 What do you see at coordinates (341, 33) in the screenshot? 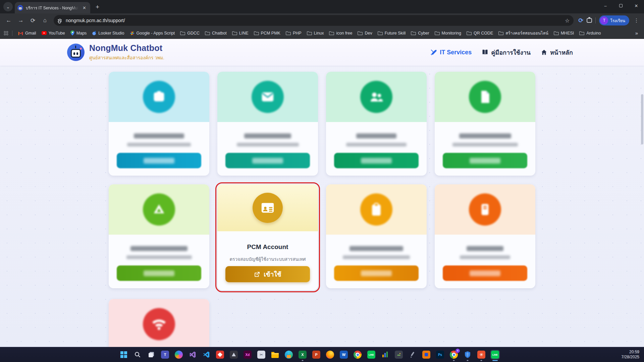
I see `bookmark-item: icon free` at bounding box center [341, 33].